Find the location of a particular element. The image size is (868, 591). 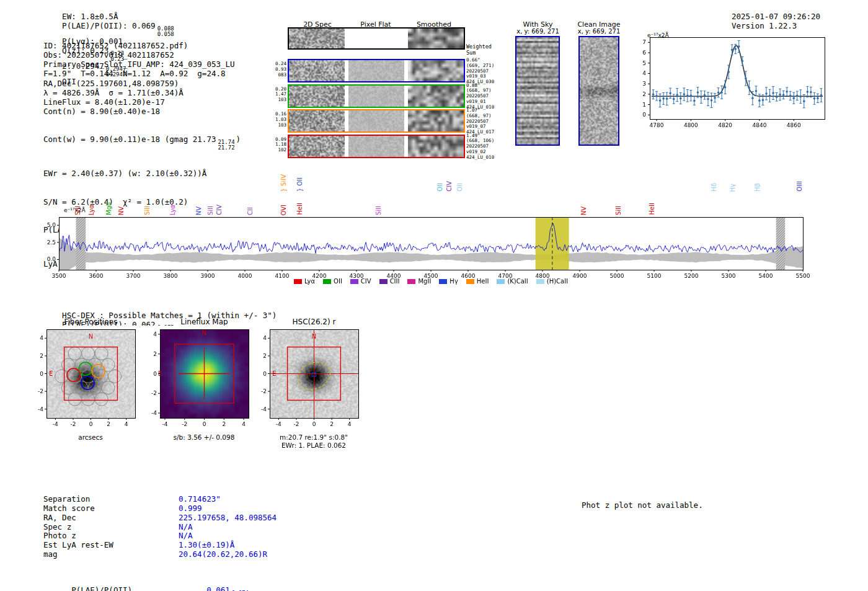

table-row-label: Spec z is located at coordinates (111, 527).